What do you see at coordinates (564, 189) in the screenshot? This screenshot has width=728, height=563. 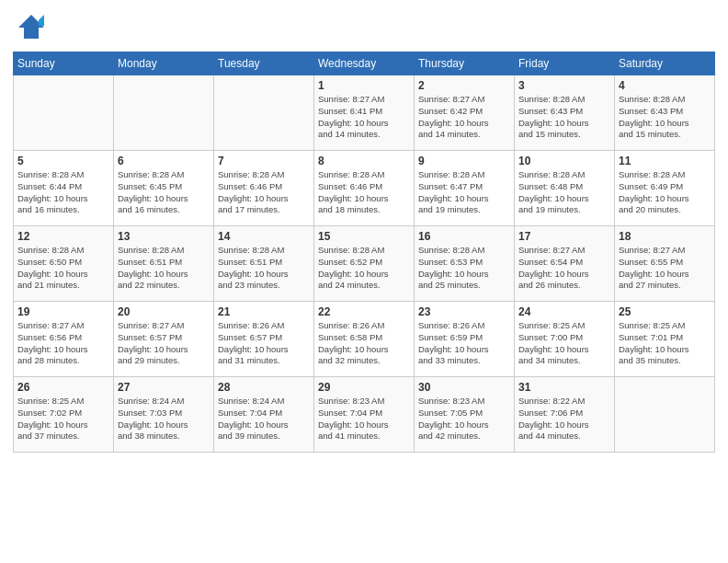 I see `calendar-cell: 10Sunrise: 8:28 AM Sunset: 6:48 PM Dayli…` at bounding box center [564, 189].